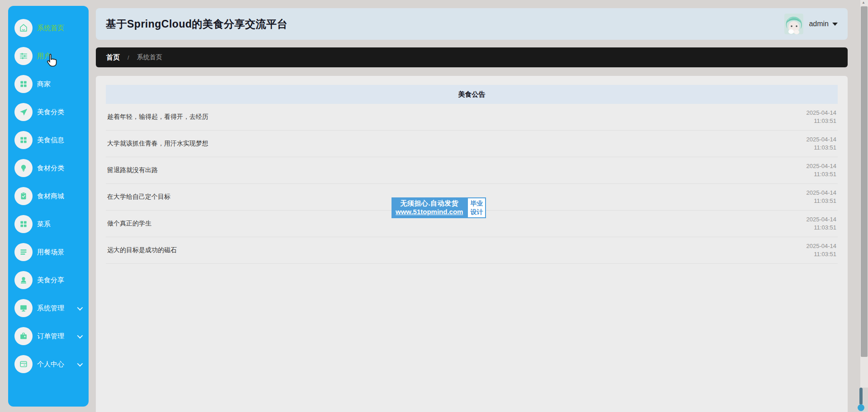 This screenshot has height=412, width=868. I want to click on notice-text: 做个真正的学生, so click(129, 224).